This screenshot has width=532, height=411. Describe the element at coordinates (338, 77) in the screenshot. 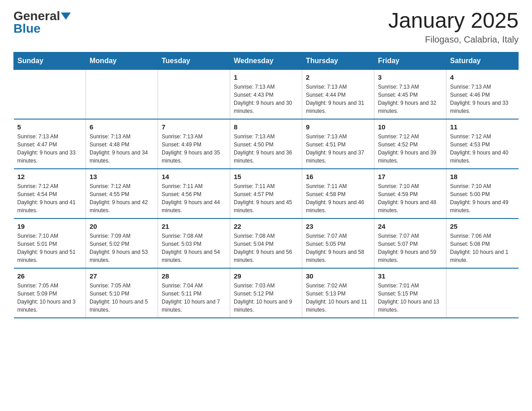

I see `day-number: 2` at that location.